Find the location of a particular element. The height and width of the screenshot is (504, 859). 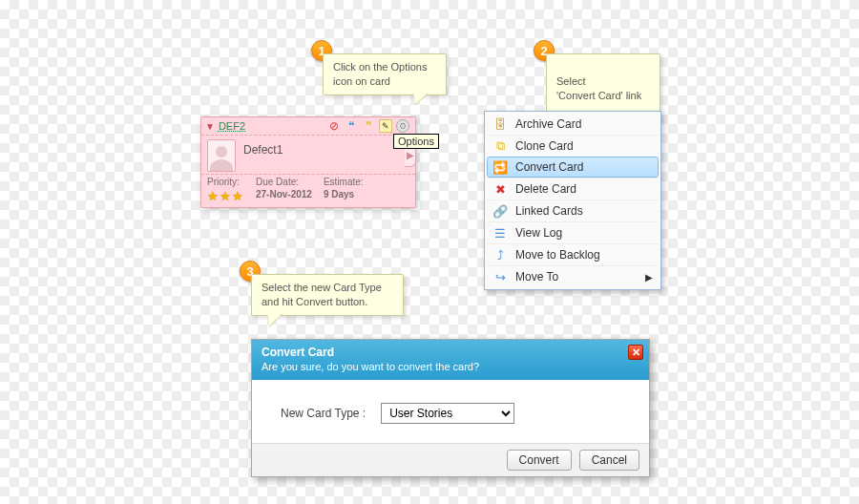

options-tooltip: Options is located at coordinates (416, 141).